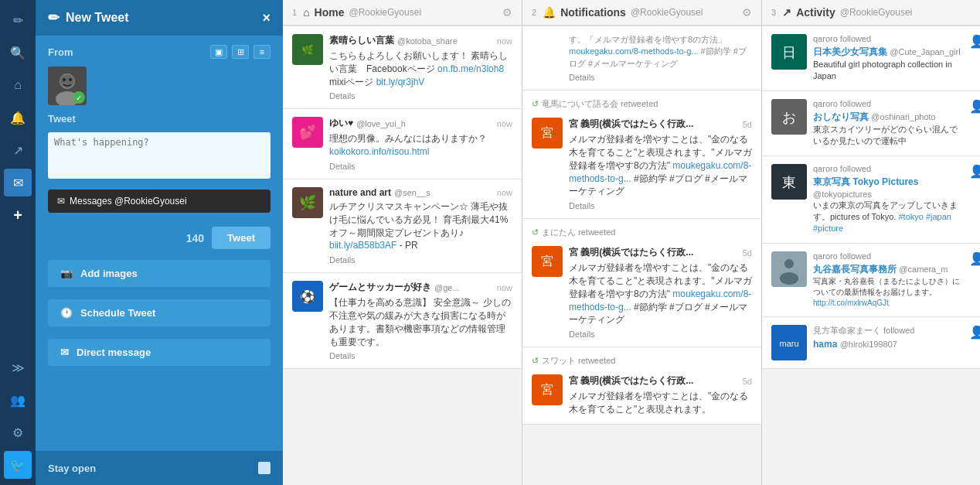 This screenshot has width=980, height=485. Describe the element at coordinates (641, 232) in the screenshot. I see `rt-indicator: ↺ まにたん retweeted` at that location.